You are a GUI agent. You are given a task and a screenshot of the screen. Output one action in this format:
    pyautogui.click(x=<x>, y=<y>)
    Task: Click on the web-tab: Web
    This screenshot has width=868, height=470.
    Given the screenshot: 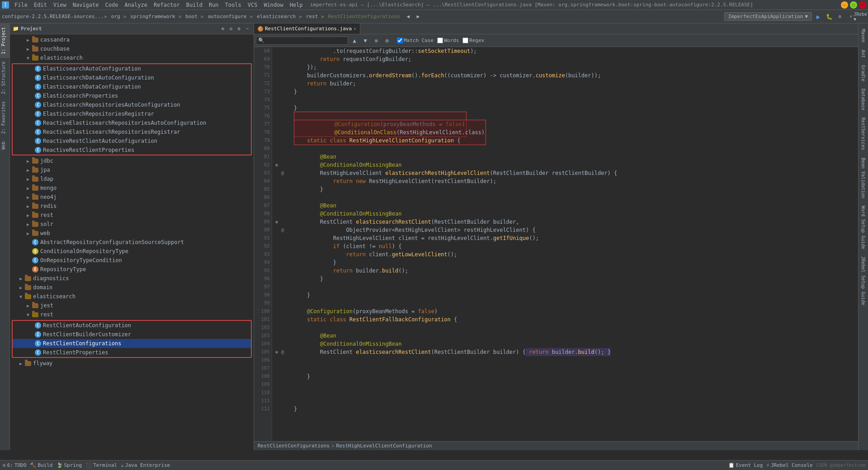 What is the action you would take?
    pyautogui.click(x=5, y=146)
    